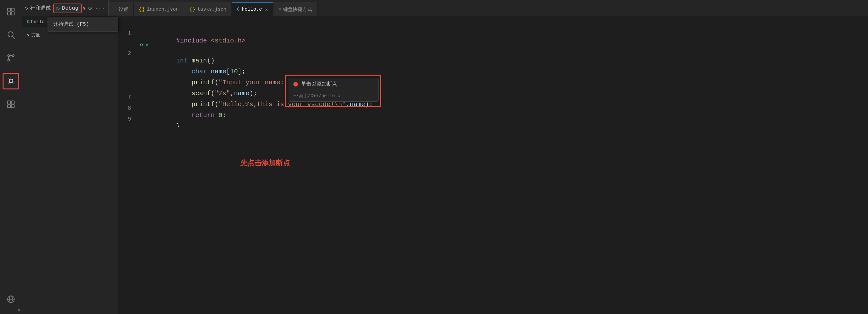 The height and width of the screenshot is (314, 868). I want to click on line-content-9: }, so click(159, 126).